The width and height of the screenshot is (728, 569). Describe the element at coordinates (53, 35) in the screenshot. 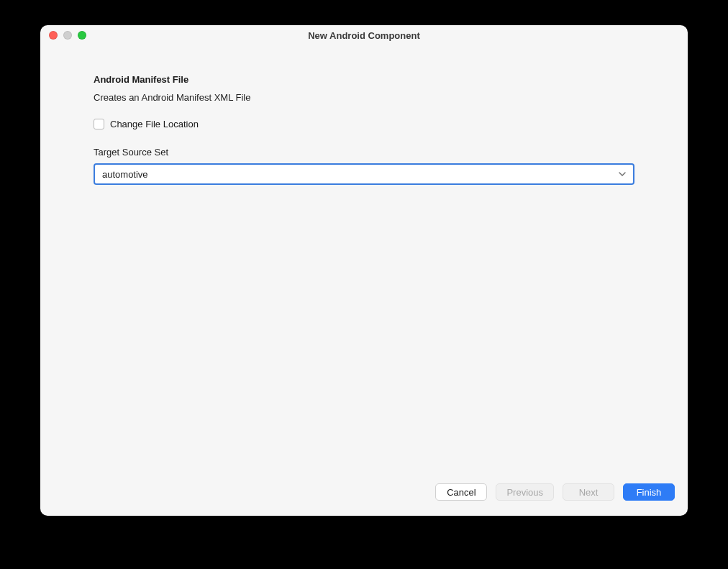

I see `close-icon` at that location.